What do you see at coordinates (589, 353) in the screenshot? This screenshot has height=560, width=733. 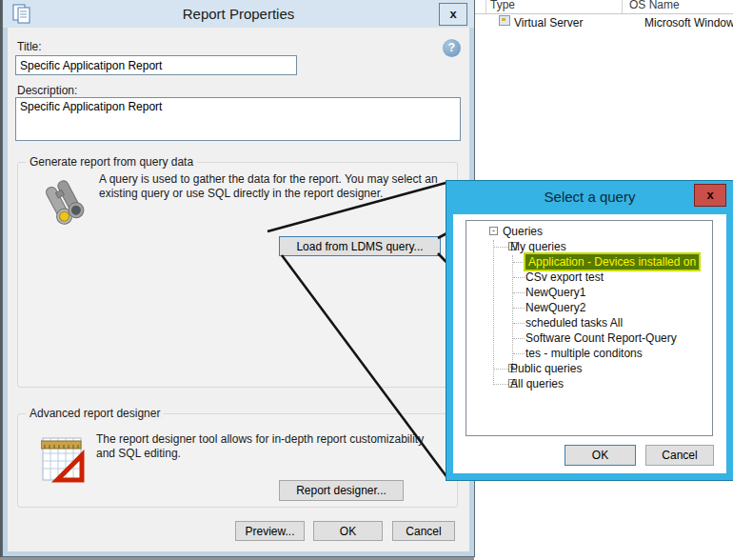 I see `tree-item: tes - multiple conditons` at bounding box center [589, 353].